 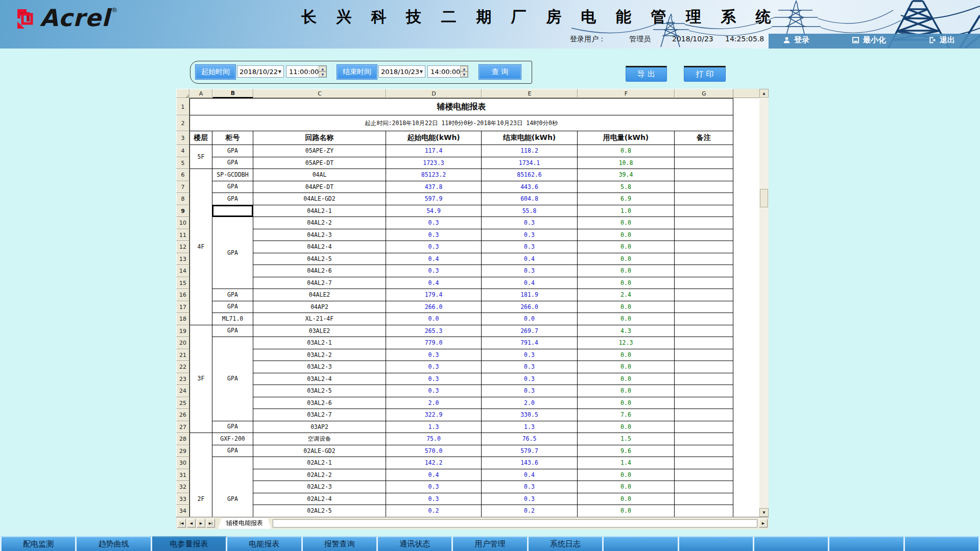 I want to click on nav-item-电能报表: 电能报表, so click(x=265, y=543).